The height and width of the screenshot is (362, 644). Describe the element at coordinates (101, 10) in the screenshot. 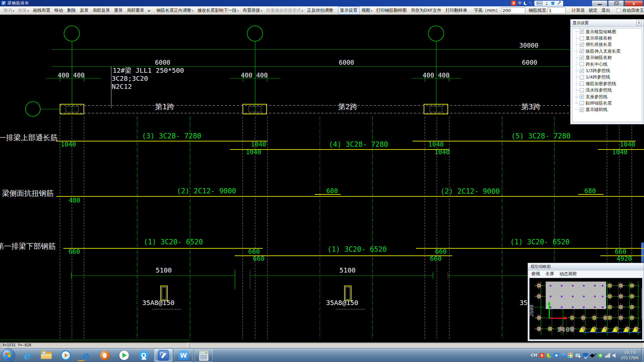

I see `partial-back-calc-button: 局部反算` at that location.